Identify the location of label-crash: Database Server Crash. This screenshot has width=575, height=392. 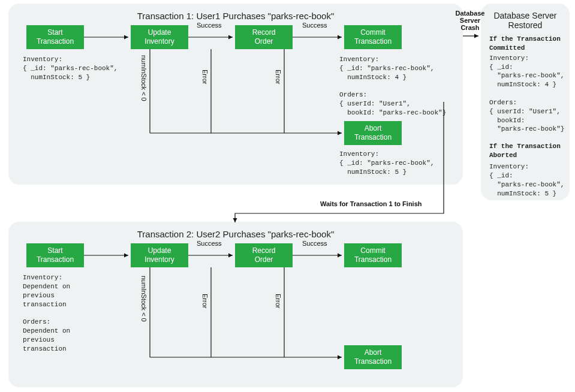
(470, 20).